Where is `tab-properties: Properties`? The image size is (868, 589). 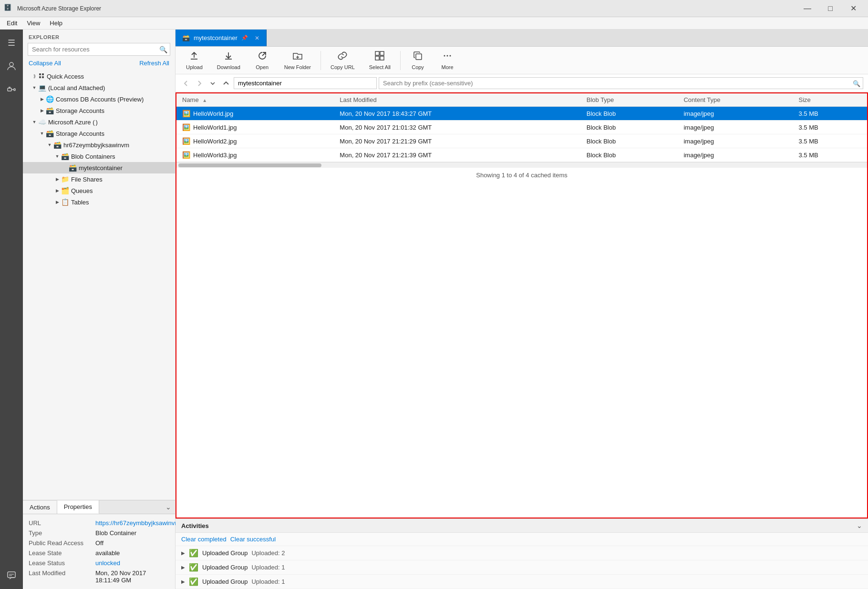
tab-properties: Properties is located at coordinates (78, 507).